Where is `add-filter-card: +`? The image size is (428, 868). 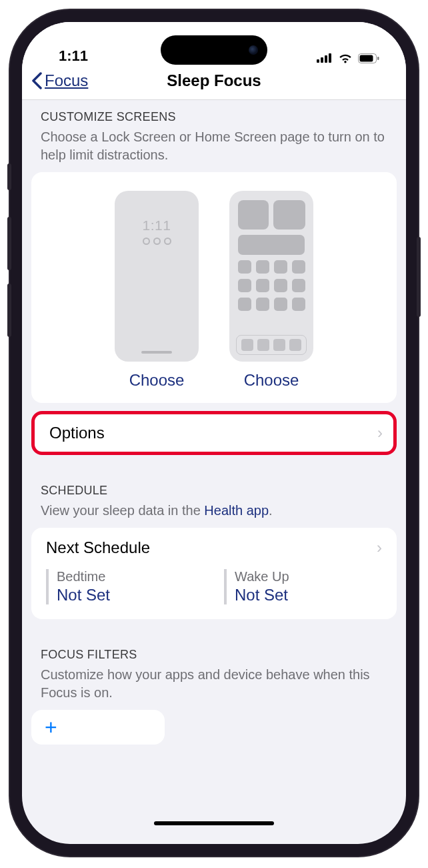
add-filter-card: + is located at coordinates (98, 727).